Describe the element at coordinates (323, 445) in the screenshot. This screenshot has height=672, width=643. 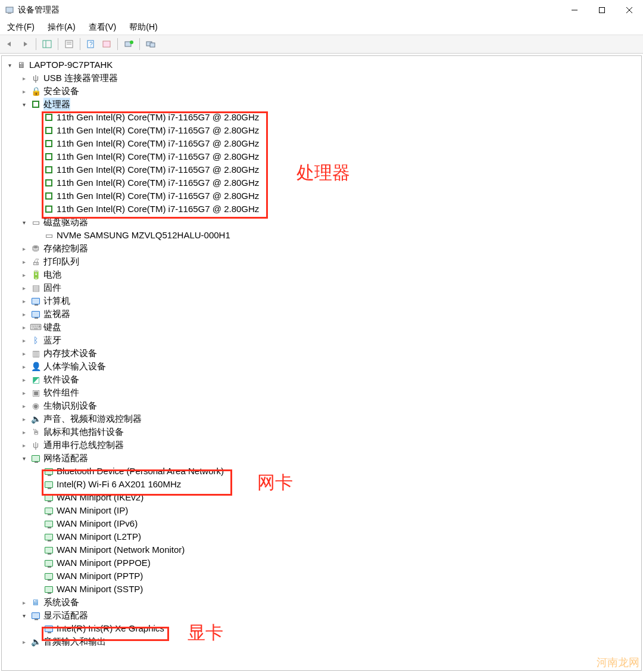
I see `tree-item-usb-ctrl: ψ 通用串行总线控制器` at that location.